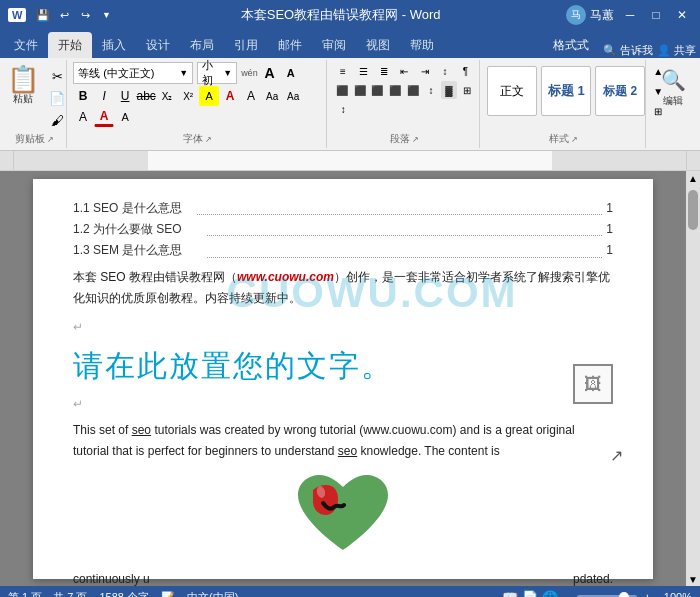 The image size is (700, 597). I want to click on bottom-left-text: continuously u, so click(112, 578).